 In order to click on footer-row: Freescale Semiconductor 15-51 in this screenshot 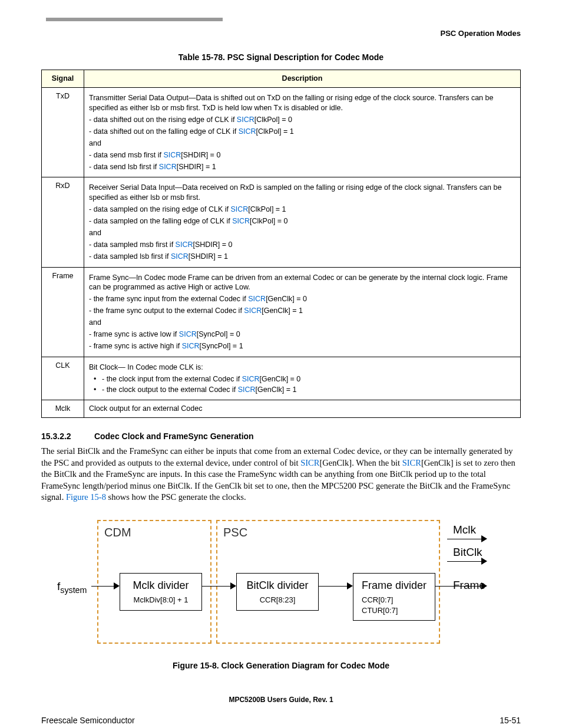, I will do `click(281, 720)`.